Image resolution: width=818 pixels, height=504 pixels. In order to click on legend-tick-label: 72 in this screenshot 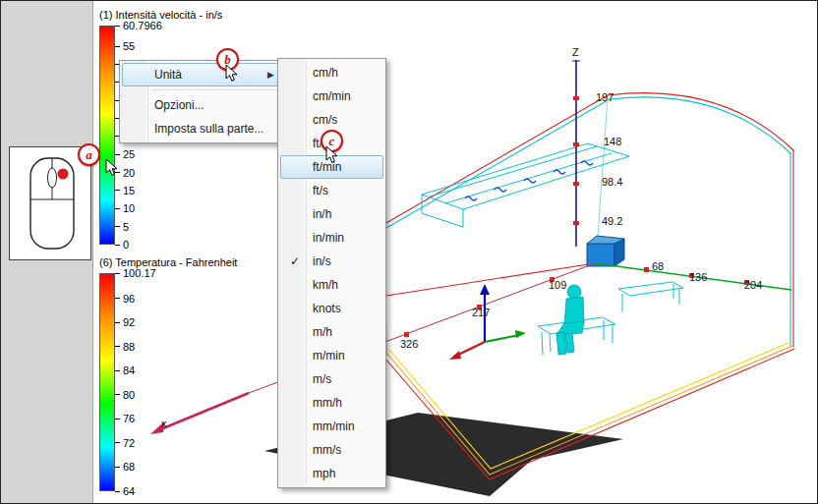, I will do `click(129, 443)`.